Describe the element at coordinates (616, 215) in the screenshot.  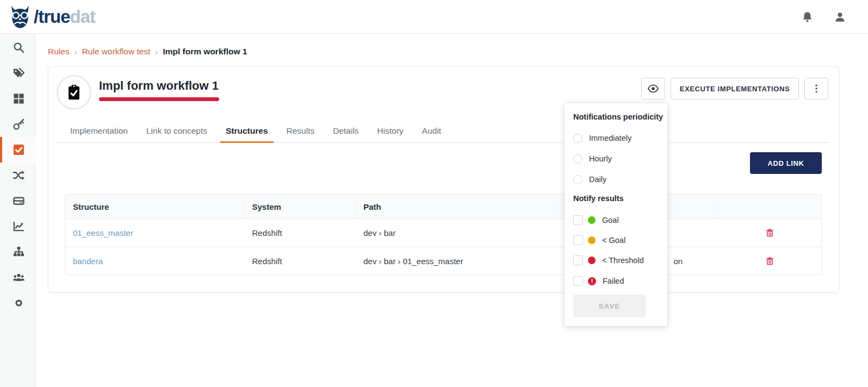
I see `notifications-popup: Notifications periodicity Immediately Ho…` at that location.